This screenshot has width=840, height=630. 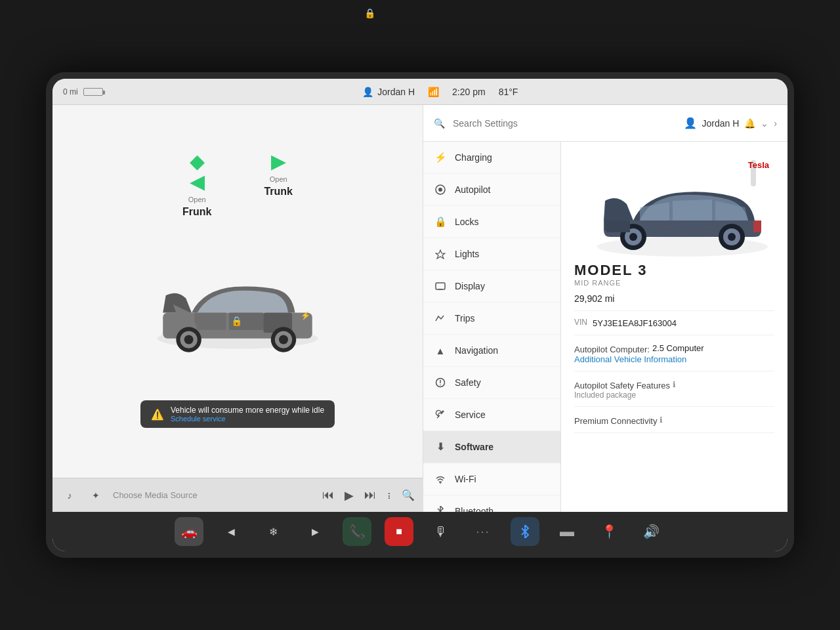 What do you see at coordinates (730, 123) in the screenshot?
I see `user-header-info: 👤 Jordan H 🔔 ⌄ ›` at bounding box center [730, 123].